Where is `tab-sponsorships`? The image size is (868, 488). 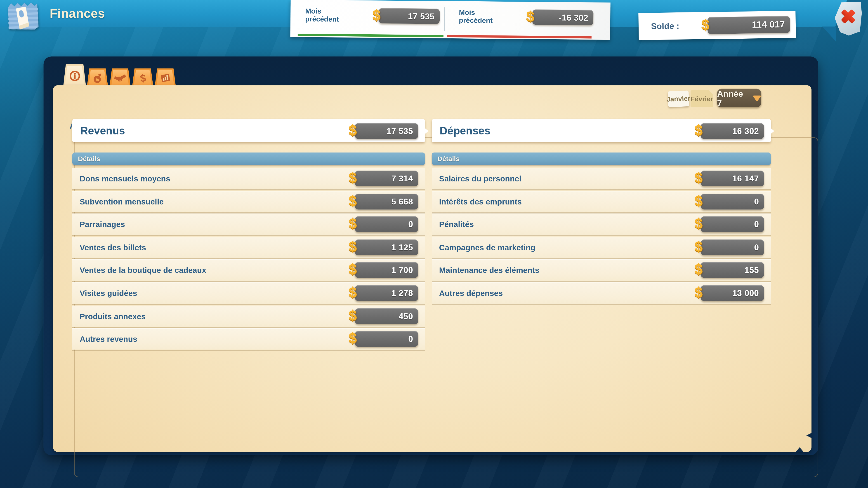 tab-sponsorships is located at coordinates (120, 77).